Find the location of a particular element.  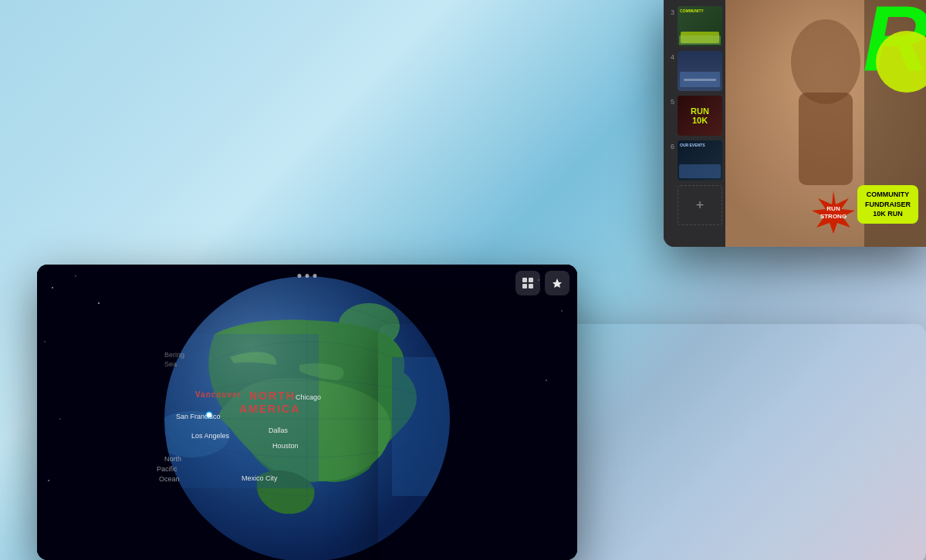

svg-text: San Francisco is located at coordinates (198, 417).